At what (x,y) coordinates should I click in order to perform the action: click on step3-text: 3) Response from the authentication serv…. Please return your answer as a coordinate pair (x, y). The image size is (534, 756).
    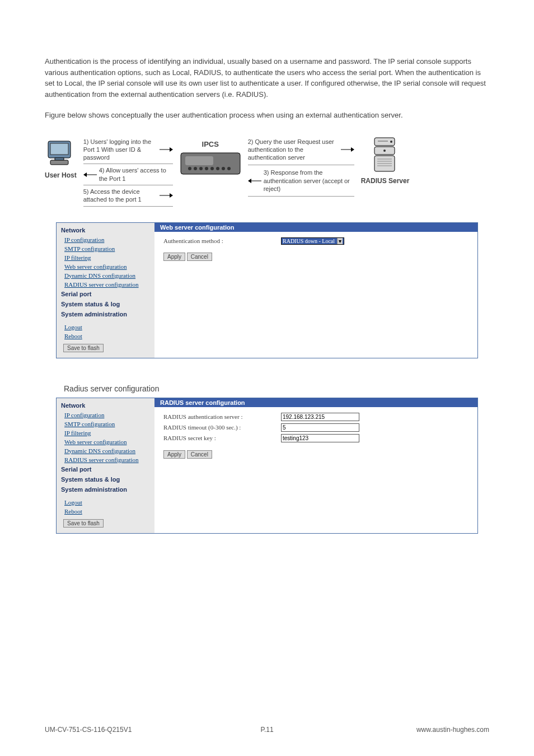
    Looking at the image, I should click on (309, 180).